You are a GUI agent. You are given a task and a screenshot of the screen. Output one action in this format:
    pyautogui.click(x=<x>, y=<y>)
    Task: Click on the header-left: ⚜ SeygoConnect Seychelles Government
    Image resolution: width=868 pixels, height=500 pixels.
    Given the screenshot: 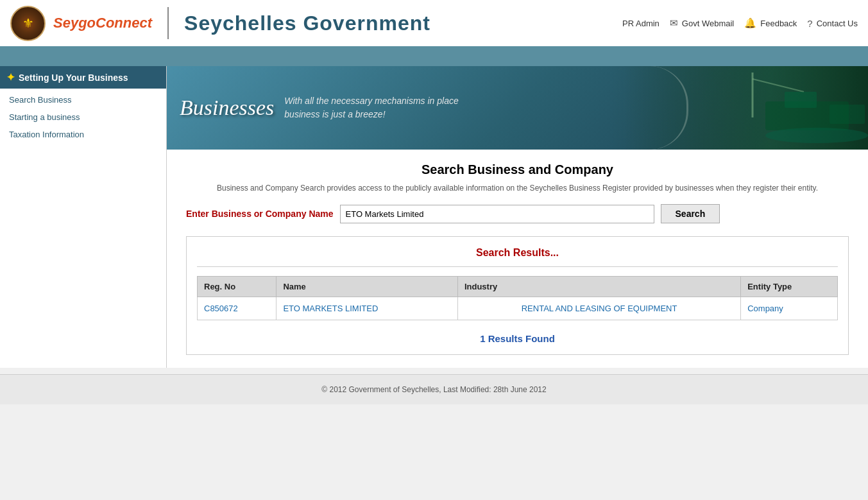 What is the action you would take?
    pyautogui.click(x=221, y=23)
    